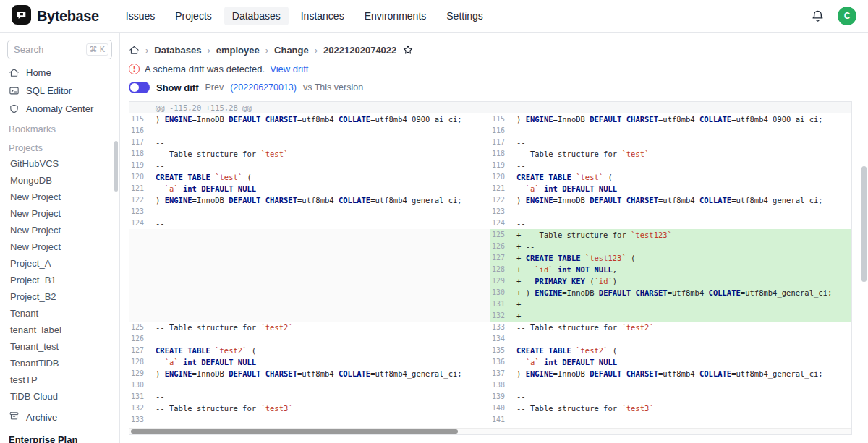 The width and height of the screenshot is (868, 443). I want to click on nav-issues: Issues, so click(140, 16).